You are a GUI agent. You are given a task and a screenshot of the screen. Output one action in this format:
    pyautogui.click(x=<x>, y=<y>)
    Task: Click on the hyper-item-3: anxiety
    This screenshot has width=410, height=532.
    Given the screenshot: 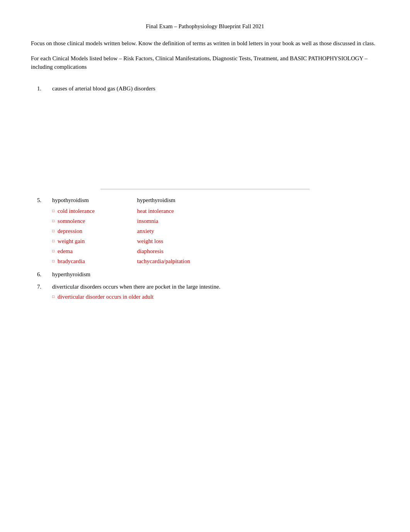 What is the action you would take?
    pyautogui.click(x=164, y=231)
    